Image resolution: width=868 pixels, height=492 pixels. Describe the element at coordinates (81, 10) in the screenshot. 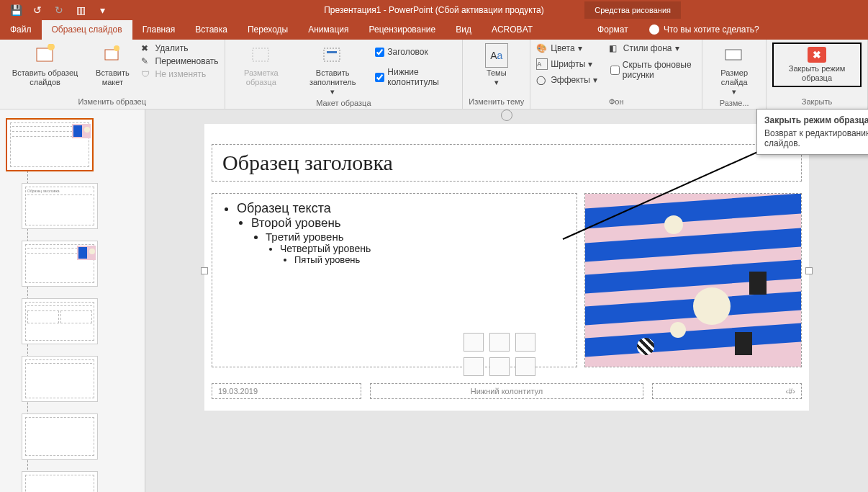

I see `start-from-beginning-icon: ▥` at that location.